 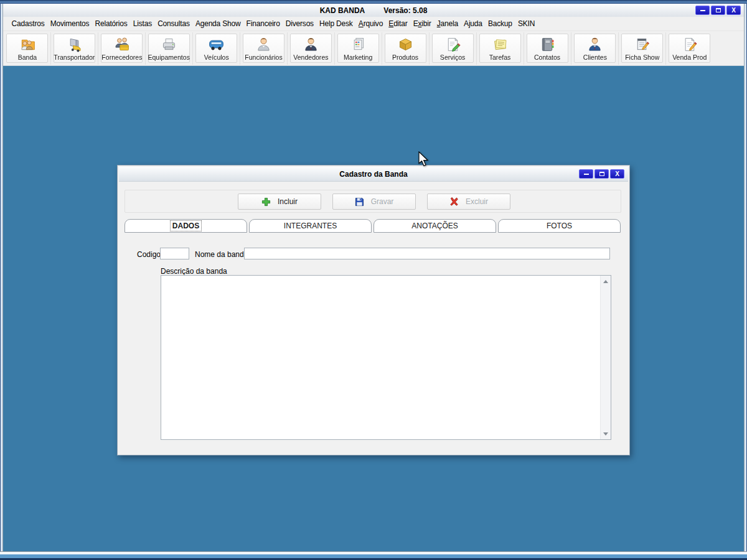 What do you see at coordinates (559, 226) in the screenshot?
I see `tab-fotos: FOTOS` at bounding box center [559, 226].